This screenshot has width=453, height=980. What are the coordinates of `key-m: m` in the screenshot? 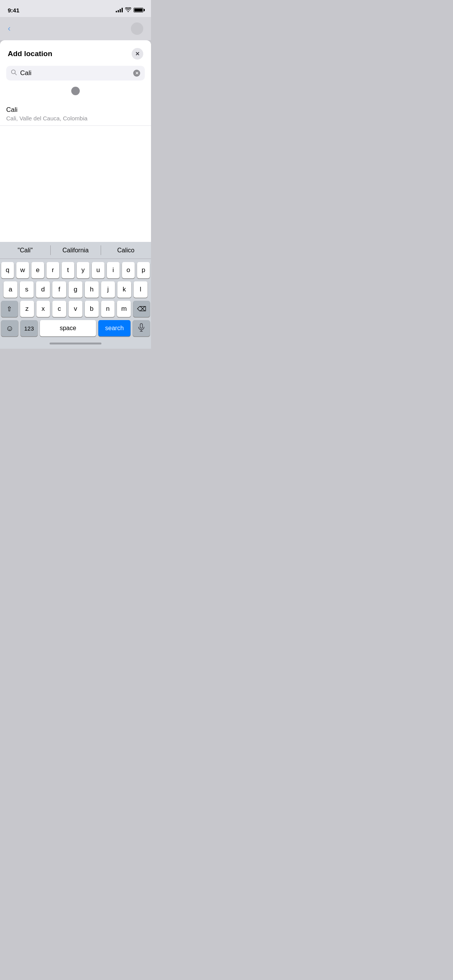 It's located at (124, 309).